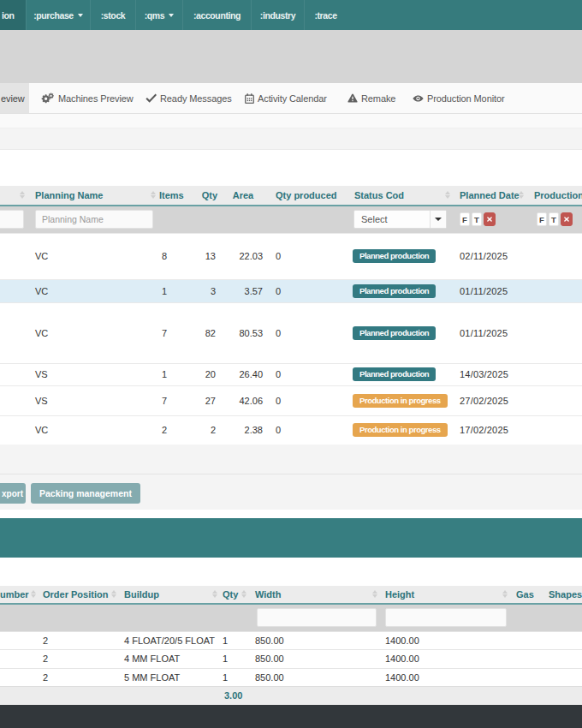 The height and width of the screenshot is (728, 582). Describe the element at coordinates (291, 572) in the screenshot. I see `section-gap` at that location.